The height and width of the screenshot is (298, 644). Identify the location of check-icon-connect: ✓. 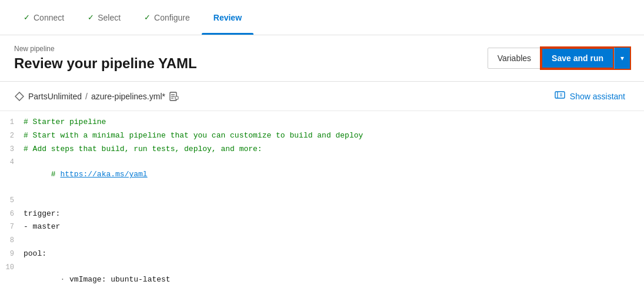
(27, 18).